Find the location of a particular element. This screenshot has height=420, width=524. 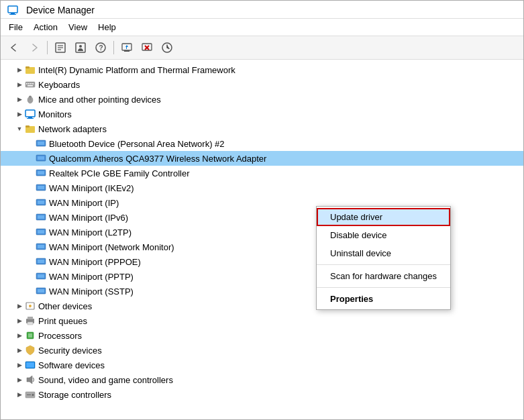

other-devices-icon: ! is located at coordinates (30, 306).